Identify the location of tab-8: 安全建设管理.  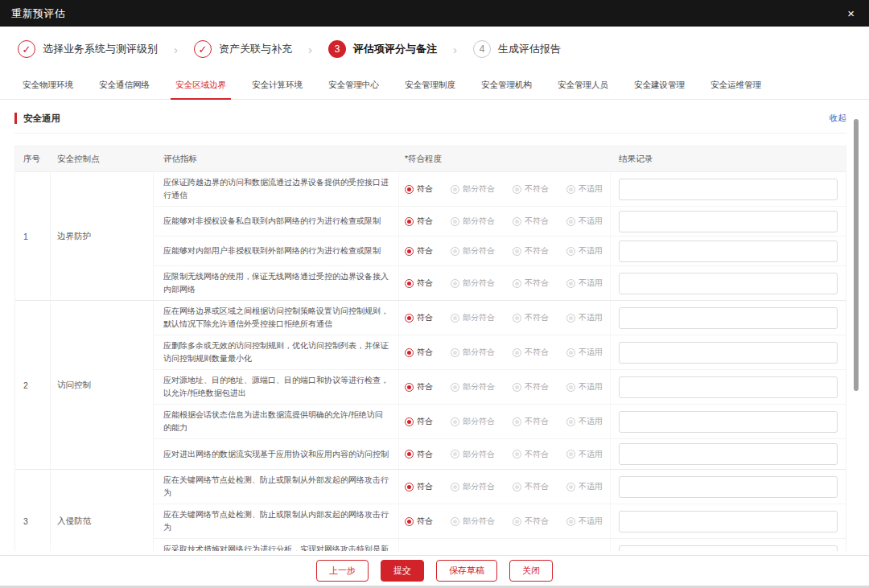
(660, 85).